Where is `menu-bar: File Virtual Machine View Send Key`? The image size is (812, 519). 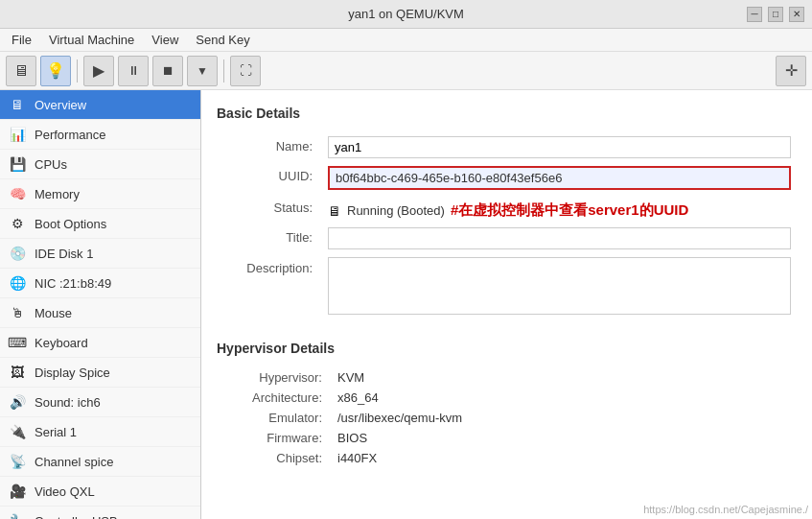
menu-bar: File Virtual Machine View Send Key is located at coordinates (406, 40).